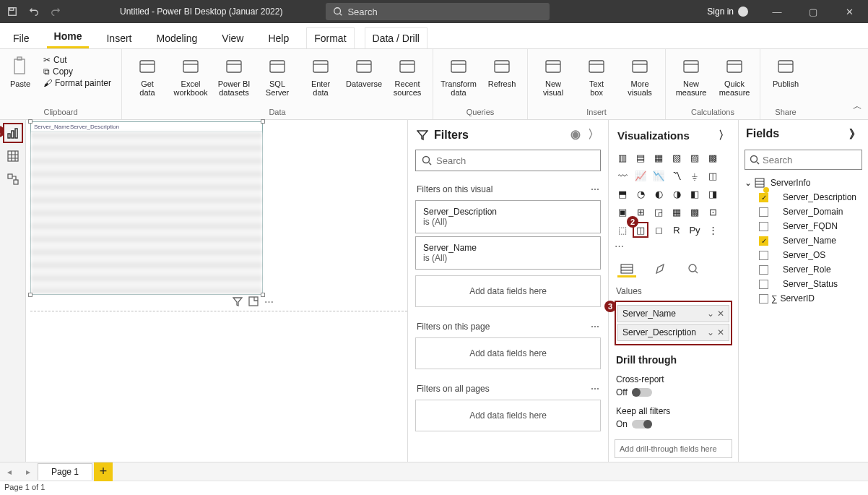  What do you see at coordinates (147, 76) in the screenshot?
I see `data-btn-0: Getdata` at bounding box center [147, 76].